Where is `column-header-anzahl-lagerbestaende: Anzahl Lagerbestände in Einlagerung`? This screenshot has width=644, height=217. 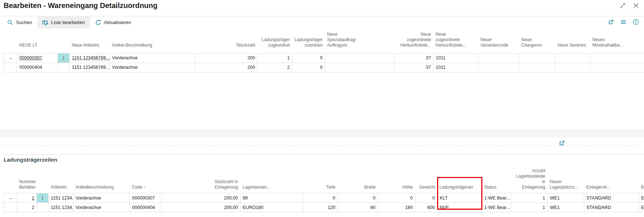
column-header-anzahl-lagerbestaende: Anzahl Lagerbestände in Einlagerung is located at coordinates (529, 181).